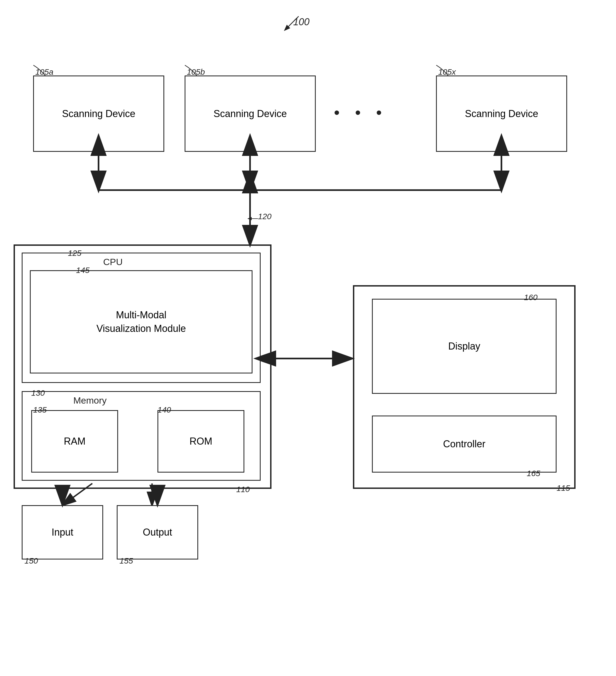  Describe the element at coordinates (465, 444) in the screenshot. I see `controller-box: Controller` at that location.